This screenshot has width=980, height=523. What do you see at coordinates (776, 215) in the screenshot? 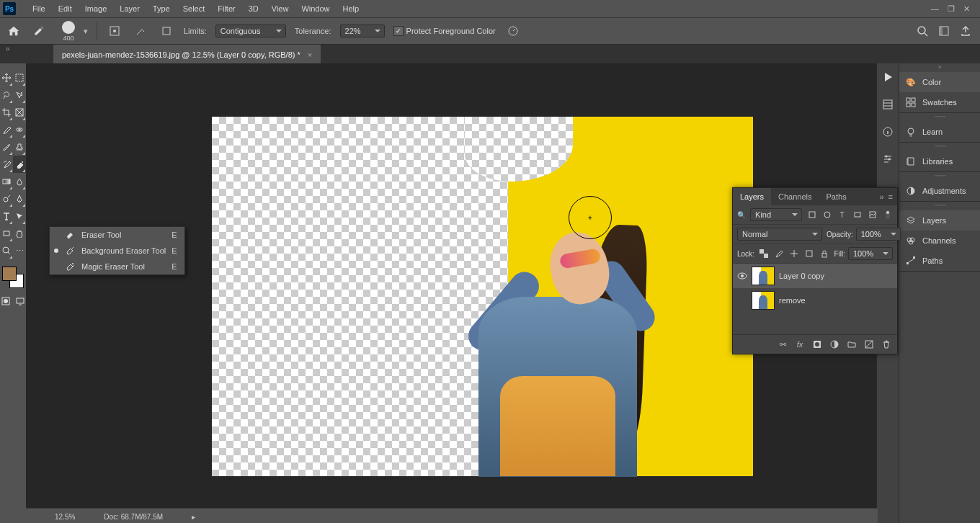
I see `layer-filter-dropdown: Kind` at bounding box center [776, 215].